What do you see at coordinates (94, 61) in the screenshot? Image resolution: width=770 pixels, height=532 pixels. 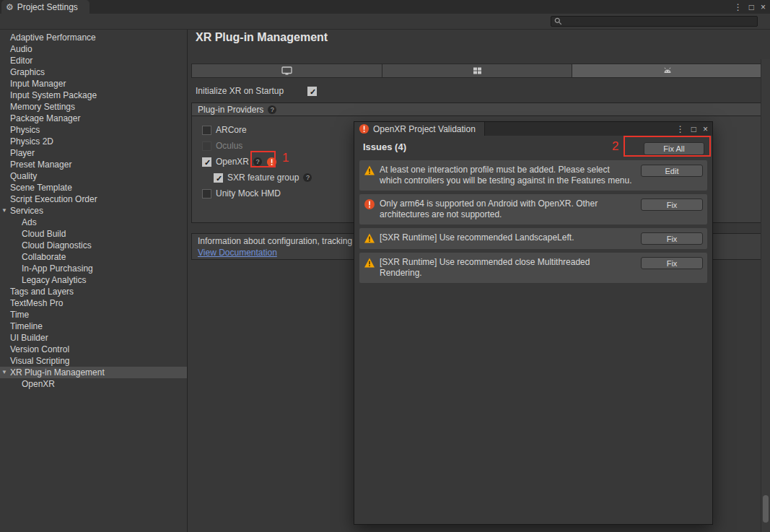 I see `sidebar-item-editor: Editor` at bounding box center [94, 61].